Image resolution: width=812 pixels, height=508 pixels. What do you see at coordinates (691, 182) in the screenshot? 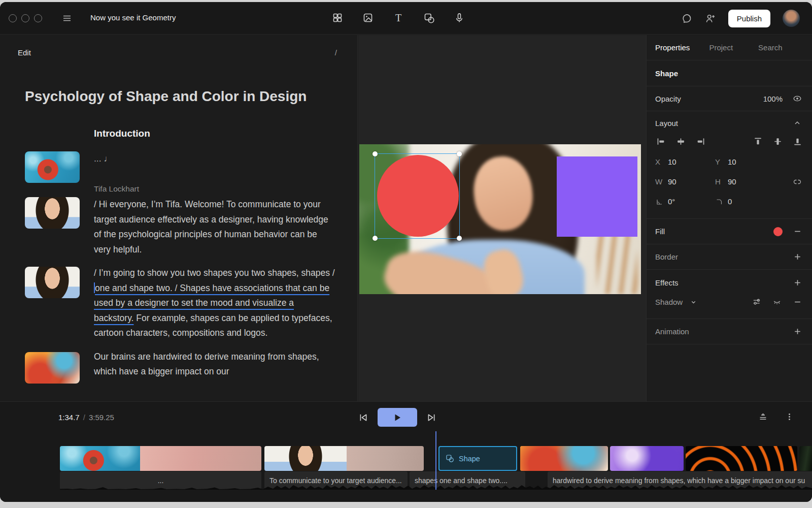
I see `width-input: 90` at bounding box center [691, 182].